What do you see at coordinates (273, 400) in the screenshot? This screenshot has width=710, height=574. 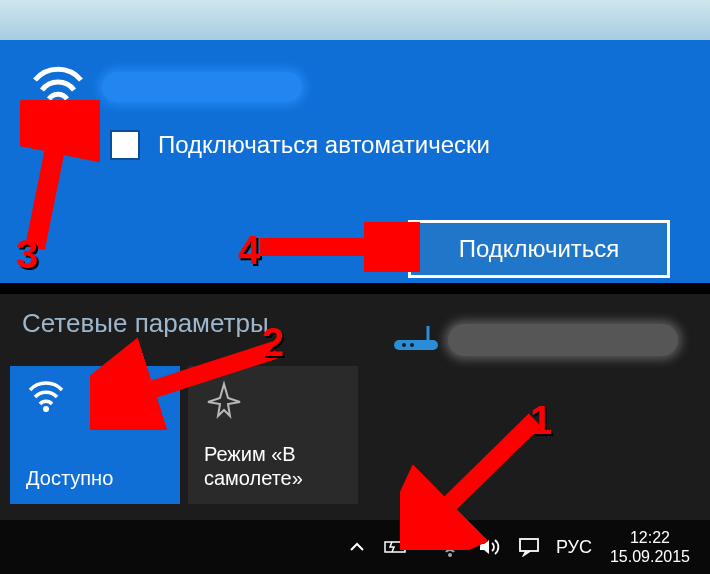 I see `airplane-icon` at bounding box center [273, 400].